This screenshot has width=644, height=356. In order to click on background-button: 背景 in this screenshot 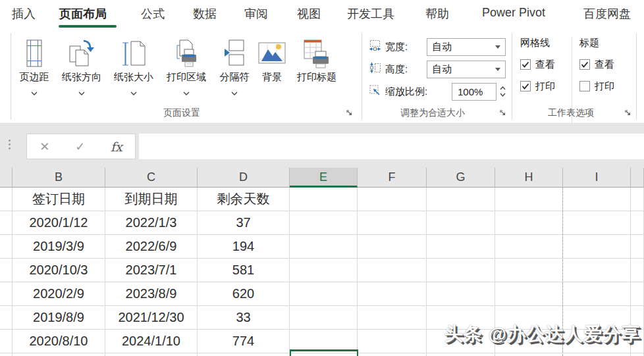, I will do `click(272, 69)`.